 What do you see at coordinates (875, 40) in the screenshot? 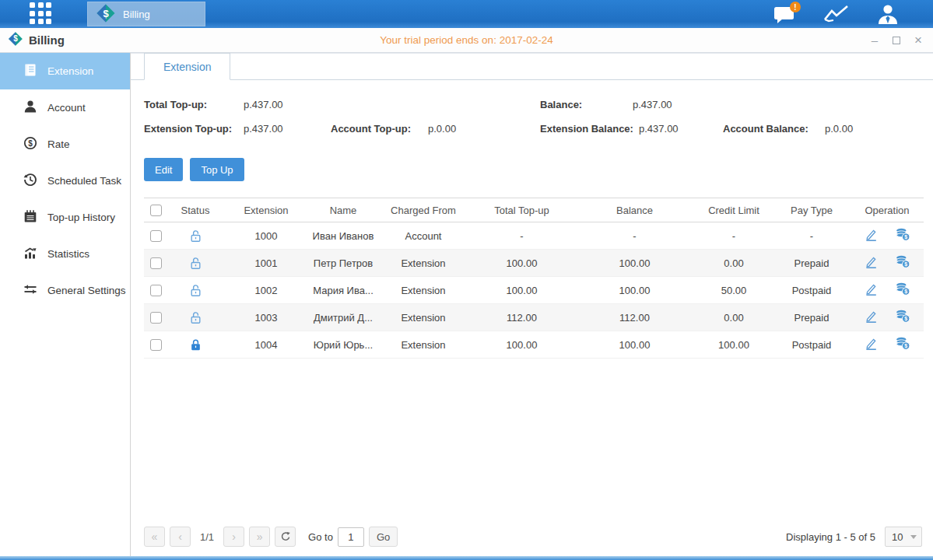
I see `minimize-button: –` at bounding box center [875, 40].